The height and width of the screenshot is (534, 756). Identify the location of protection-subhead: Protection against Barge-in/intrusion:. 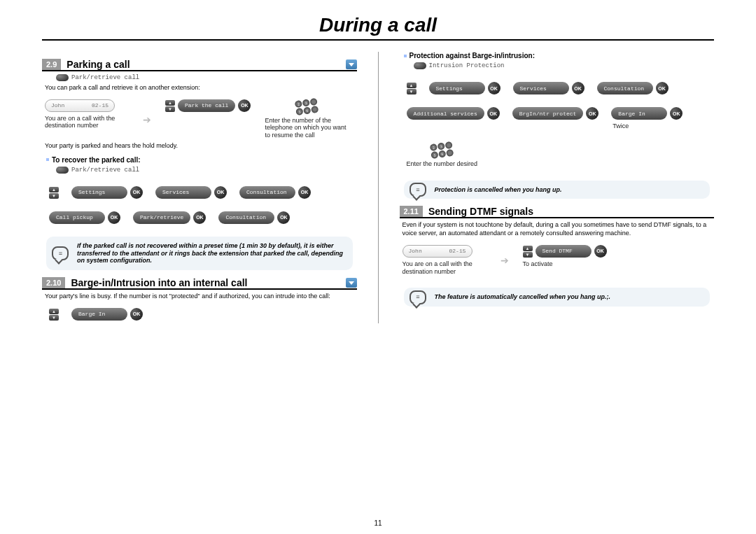
(559, 56).